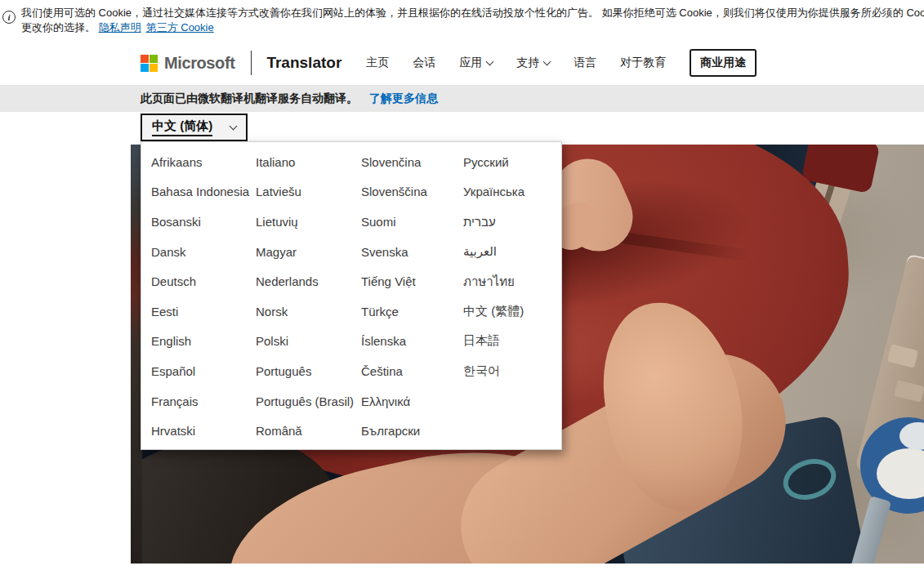  Describe the element at coordinates (518, 296) in the screenshot. I see `language-column-4: Русский Українська עברית العربية ภาษาไทย…` at that location.